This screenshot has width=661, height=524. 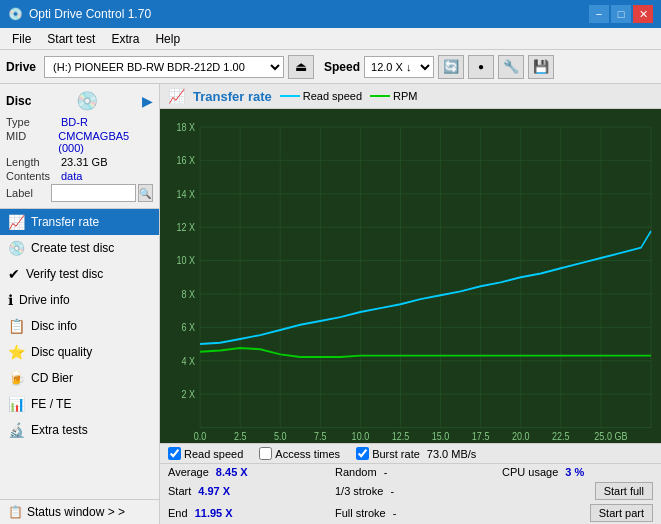 I want to click on extra-tests-icon: 🔬, so click(x=16, y=430).